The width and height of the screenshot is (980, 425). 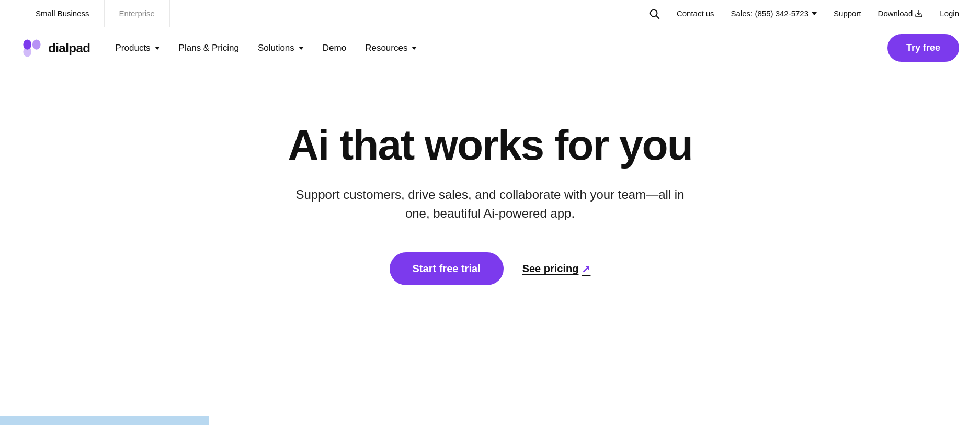 What do you see at coordinates (157, 48) in the screenshot?
I see `products-chevron-icon` at bounding box center [157, 48].